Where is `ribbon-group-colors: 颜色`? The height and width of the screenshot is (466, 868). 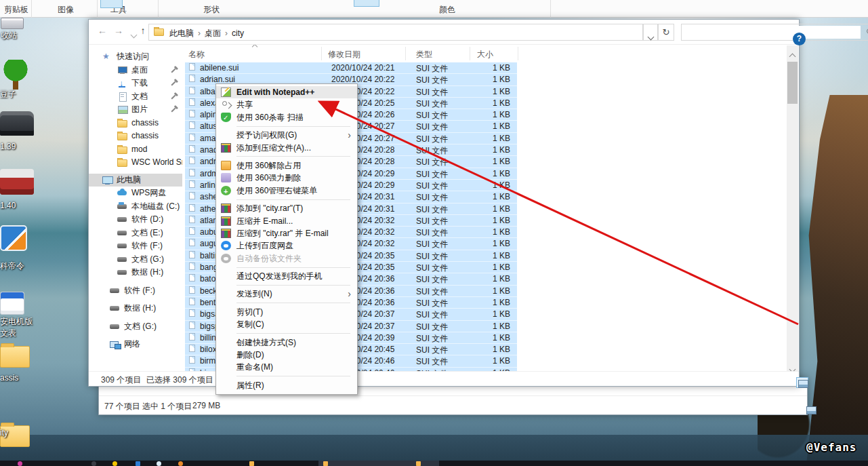 ribbon-group-colors: 颜色 is located at coordinates (447, 9).